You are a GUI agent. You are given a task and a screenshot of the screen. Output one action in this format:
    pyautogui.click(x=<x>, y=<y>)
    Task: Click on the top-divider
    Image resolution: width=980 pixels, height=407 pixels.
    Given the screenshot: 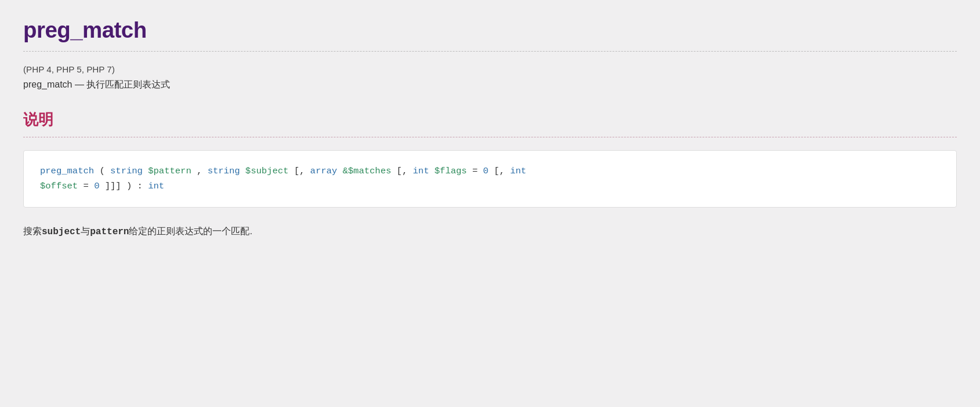 What is the action you would take?
    pyautogui.click(x=490, y=51)
    